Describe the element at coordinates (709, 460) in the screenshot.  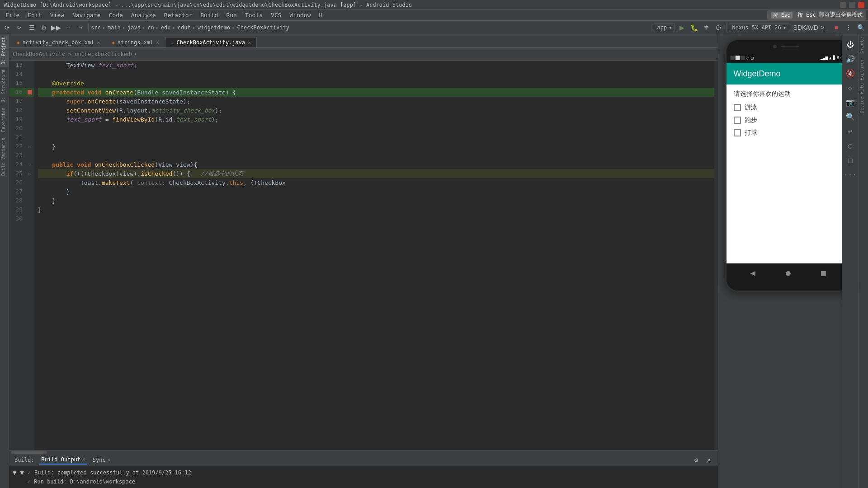
I see `build-close-btn: ×` at that location.